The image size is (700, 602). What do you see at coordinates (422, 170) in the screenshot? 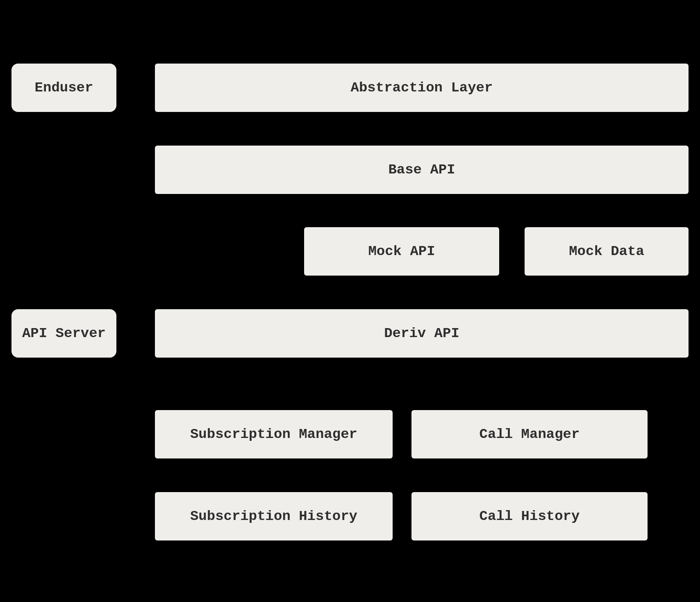
I see `base-api-box: Base API` at bounding box center [422, 170].